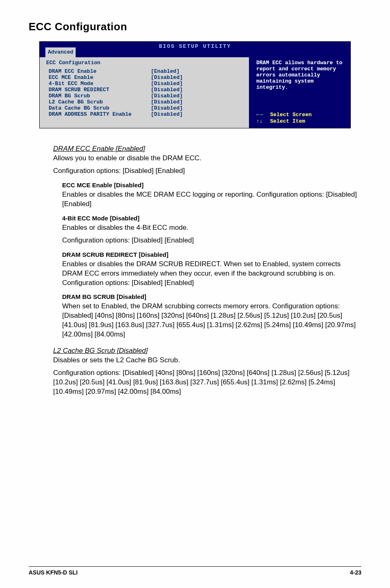 This screenshot has width=390, height=588. Describe the element at coordinates (147, 96) in the screenshot. I see `bios-row: DRAM BG Scrub [Disabled]` at that location.